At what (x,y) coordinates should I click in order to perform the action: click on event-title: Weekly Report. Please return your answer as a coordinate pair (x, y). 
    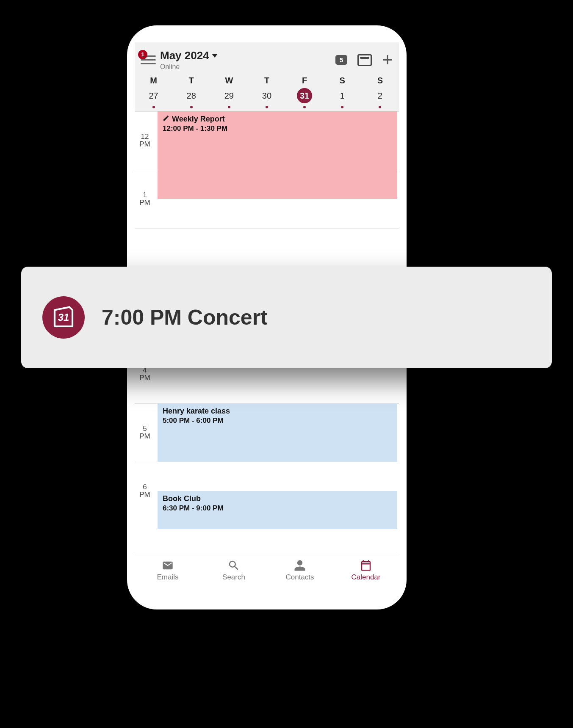
    Looking at the image, I should click on (198, 119).